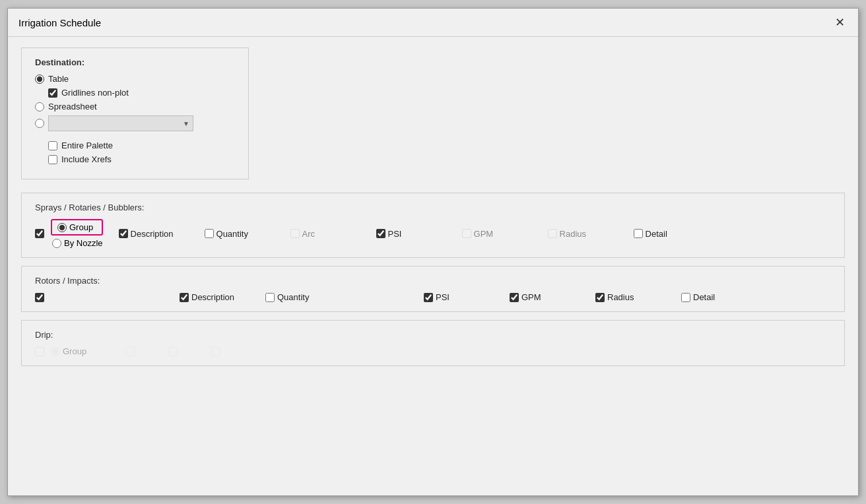 This screenshot has width=866, height=504. Describe the element at coordinates (40, 123) in the screenshot. I see `destination-custom-radio` at that location.